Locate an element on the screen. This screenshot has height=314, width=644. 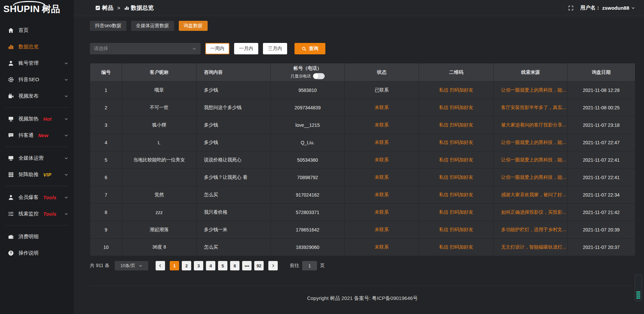
account-select: 请选择 is located at coordinates (145, 49).